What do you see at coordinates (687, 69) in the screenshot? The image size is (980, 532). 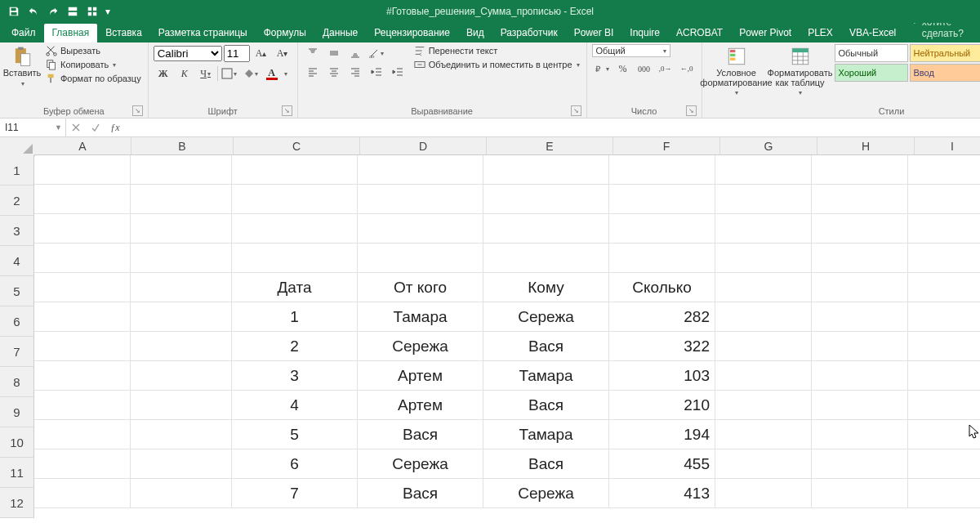 I see `decrease-decimal-icon: ←,0` at bounding box center [687, 69].